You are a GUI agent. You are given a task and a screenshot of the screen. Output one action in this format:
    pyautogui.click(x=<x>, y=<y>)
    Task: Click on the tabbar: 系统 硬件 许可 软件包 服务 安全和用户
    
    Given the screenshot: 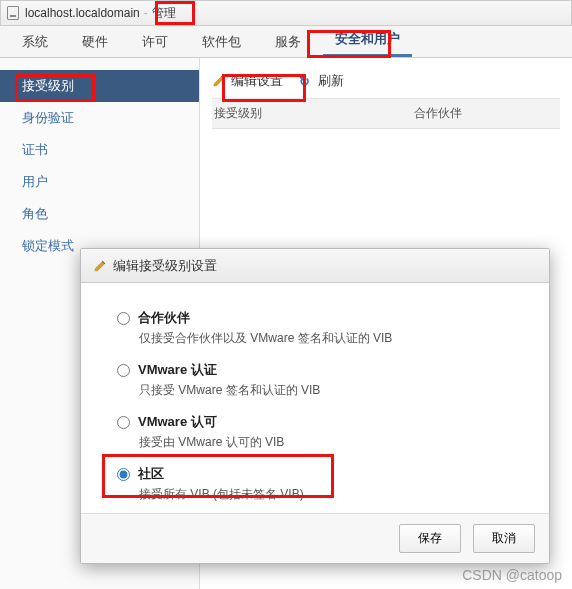 What is the action you would take?
    pyautogui.click(x=286, y=42)
    